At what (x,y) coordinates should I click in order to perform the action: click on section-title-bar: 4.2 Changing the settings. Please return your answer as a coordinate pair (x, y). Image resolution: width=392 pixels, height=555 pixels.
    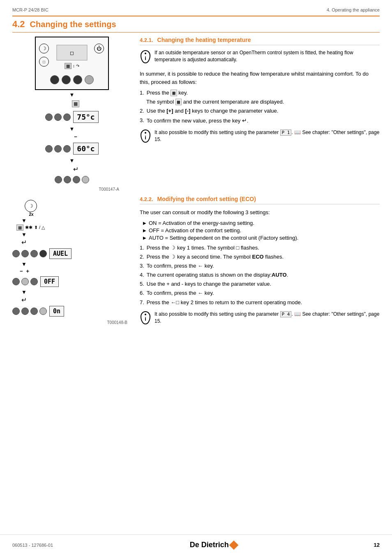
    Looking at the image, I should click on (196, 24).